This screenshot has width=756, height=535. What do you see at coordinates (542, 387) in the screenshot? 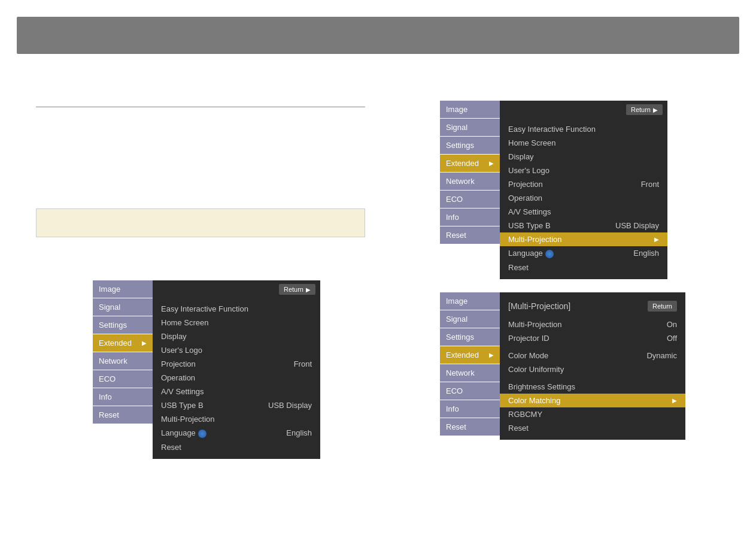
I see `mp-dropdown-label-brightness-settings: Brightness Settings` at bounding box center [542, 387].